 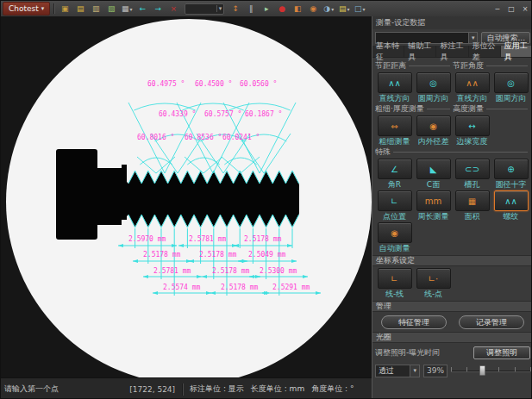 I want to click on pitch-angle-circular-direction-button: ◎, so click(x=511, y=83).